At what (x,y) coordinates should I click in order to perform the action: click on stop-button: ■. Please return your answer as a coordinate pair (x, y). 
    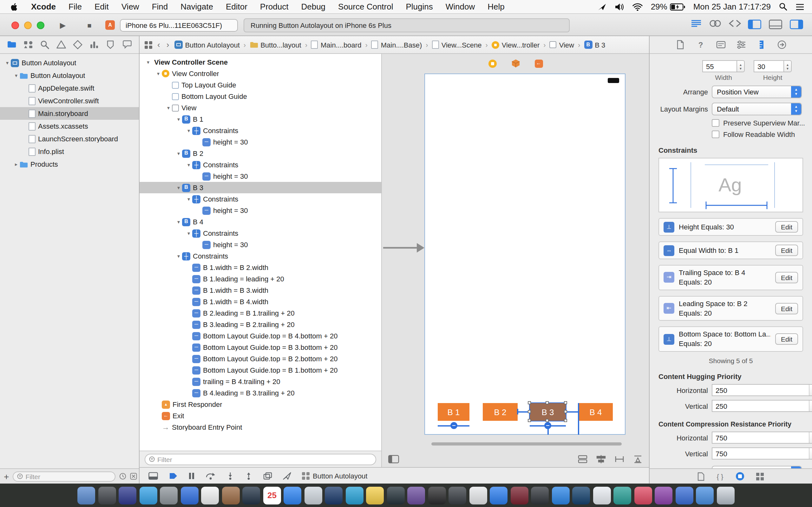
    Looking at the image, I should click on (89, 25).